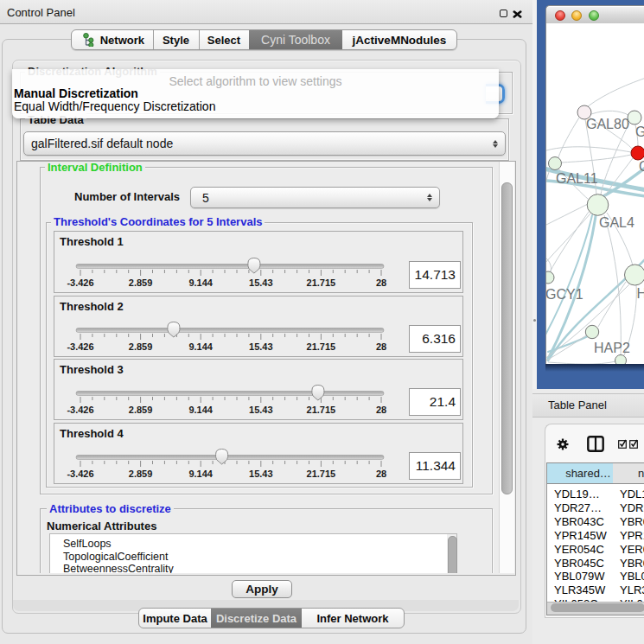 This screenshot has width=644, height=644. I want to click on svg-text: HAP2, so click(612, 348).